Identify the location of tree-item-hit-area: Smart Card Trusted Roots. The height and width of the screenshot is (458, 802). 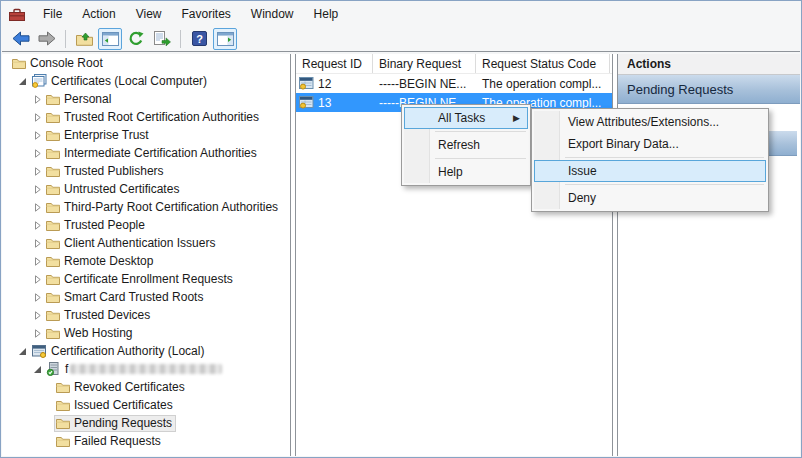
(126, 298).